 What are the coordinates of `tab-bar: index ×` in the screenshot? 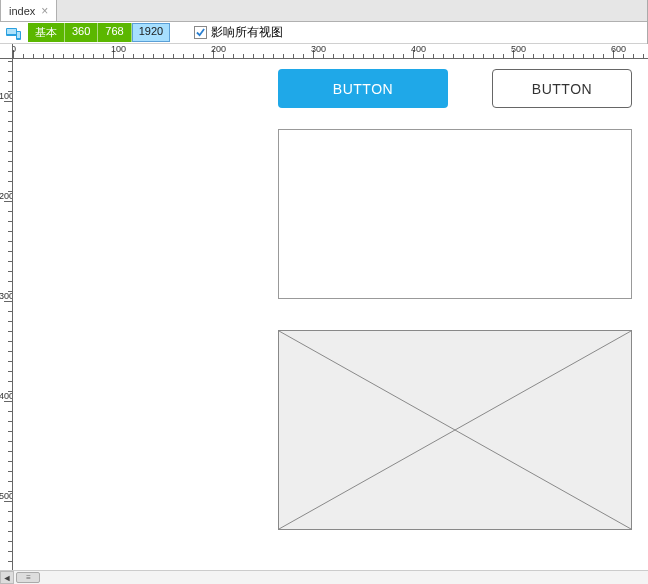 It's located at (324, 11).